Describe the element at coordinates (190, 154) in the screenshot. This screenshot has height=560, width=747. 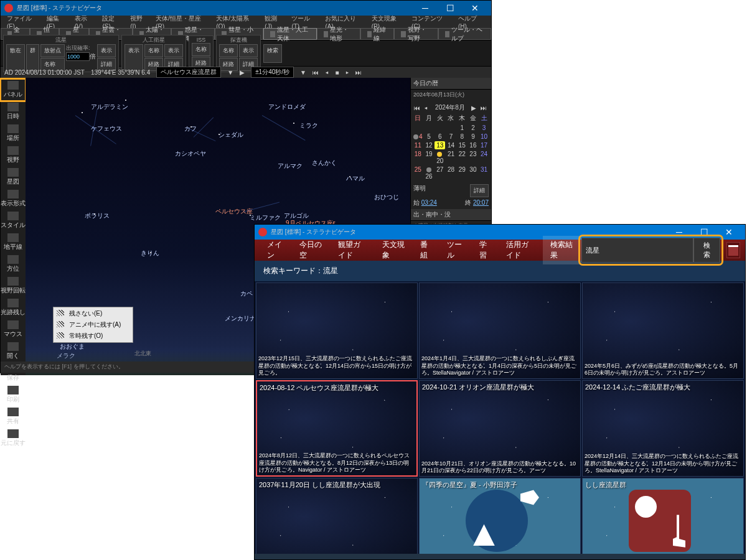
I see `label-cassiopeia: カシオペヤ` at that location.